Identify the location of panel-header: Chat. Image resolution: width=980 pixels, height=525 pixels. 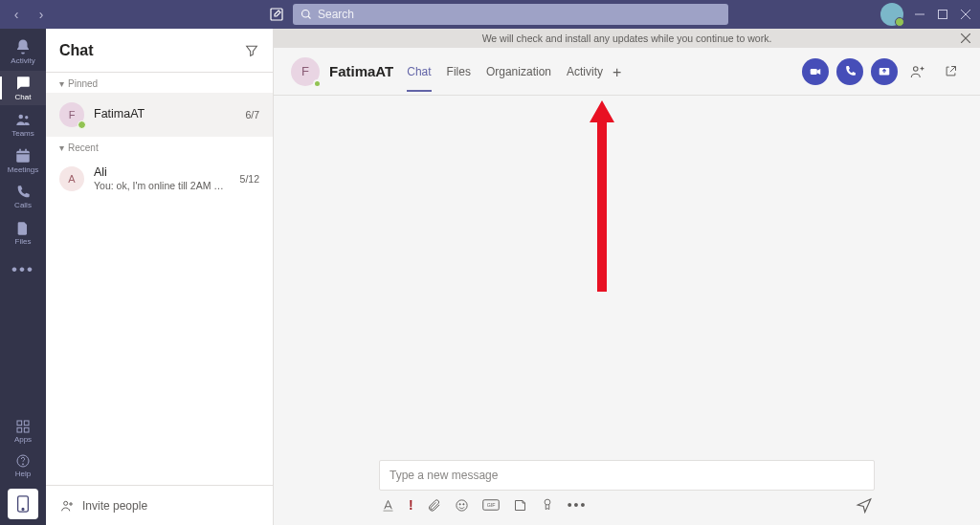
(159, 51).